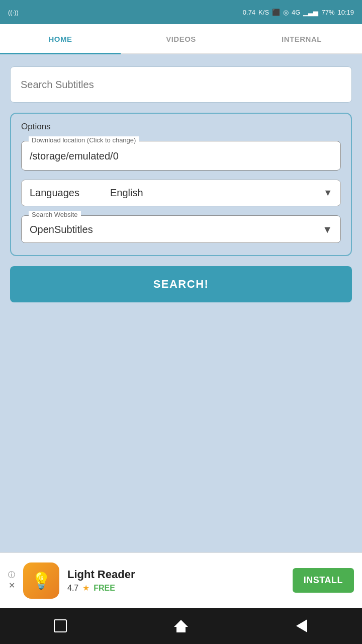  I want to click on time-display: 10:19, so click(346, 12).